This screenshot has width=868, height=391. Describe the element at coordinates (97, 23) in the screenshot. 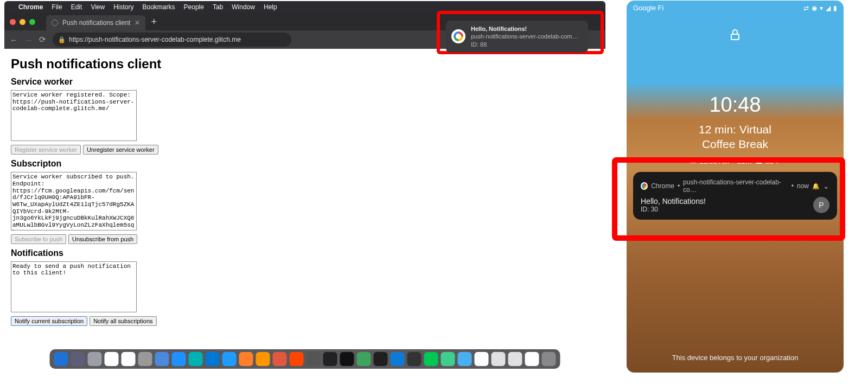

I see `tab-title: Push notifications client` at that location.